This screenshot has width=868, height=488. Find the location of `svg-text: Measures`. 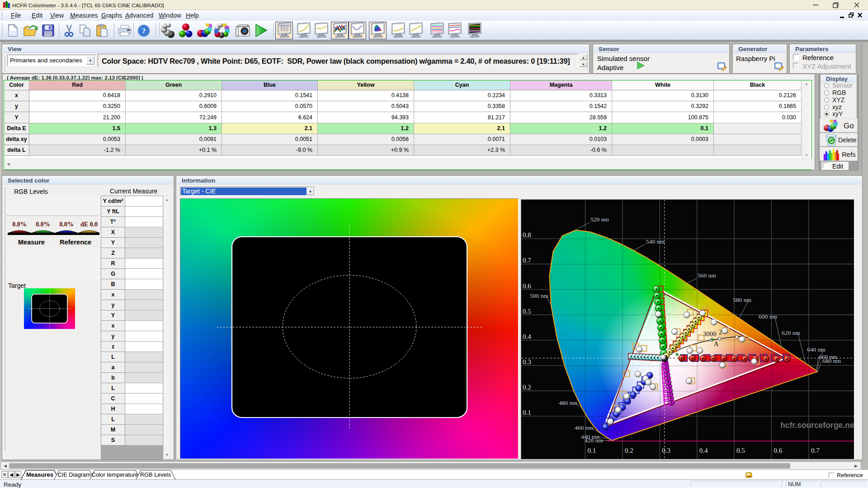

svg-text: Measures is located at coordinates (40, 474).